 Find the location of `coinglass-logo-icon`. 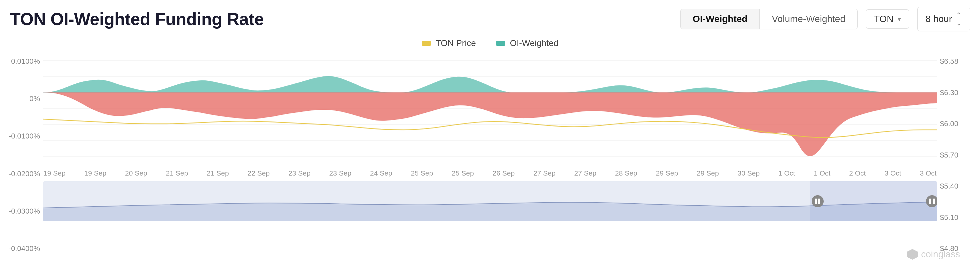

coinglass-logo-icon is located at coordinates (912, 254).